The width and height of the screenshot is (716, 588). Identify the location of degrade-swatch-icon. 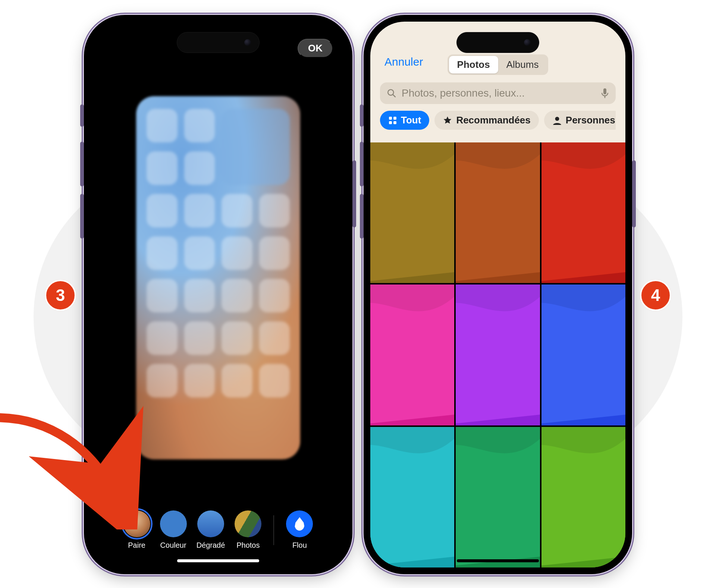
(211, 524).